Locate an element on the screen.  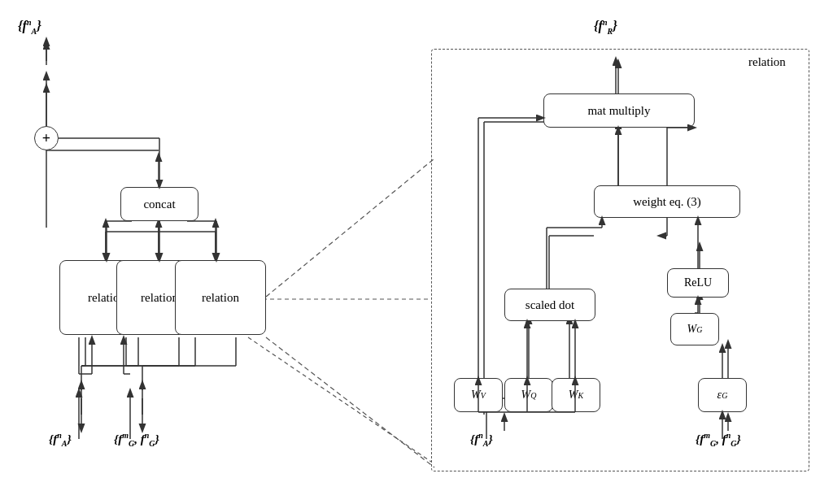
mat-multiply-box: mat multiply is located at coordinates (619, 111).